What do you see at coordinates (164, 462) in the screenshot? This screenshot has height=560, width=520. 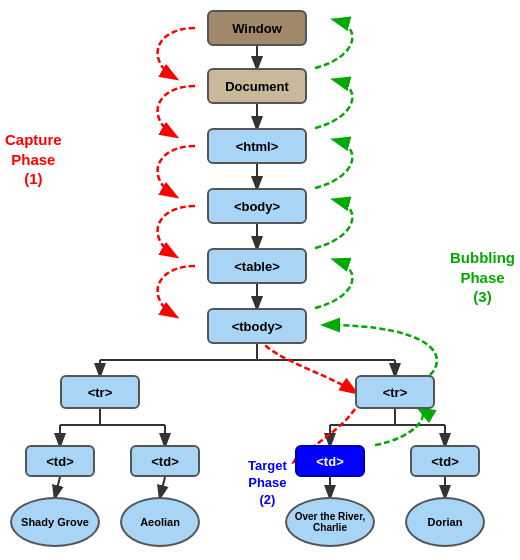 I see `td2-label: <td>` at bounding box center [164, 462].